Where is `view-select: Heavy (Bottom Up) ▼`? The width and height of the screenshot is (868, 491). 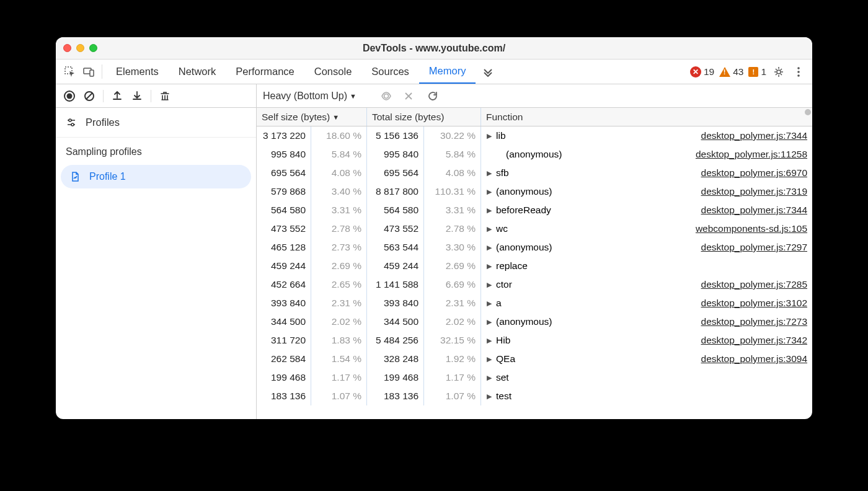 view-select: Heavy (Bottom Up) ▼ is located at coordinates (310, 96).